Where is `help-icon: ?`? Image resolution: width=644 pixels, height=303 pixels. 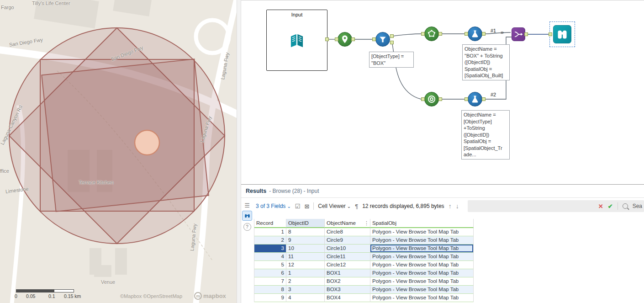 help-icon: ? is located at coordinates (248, 227).